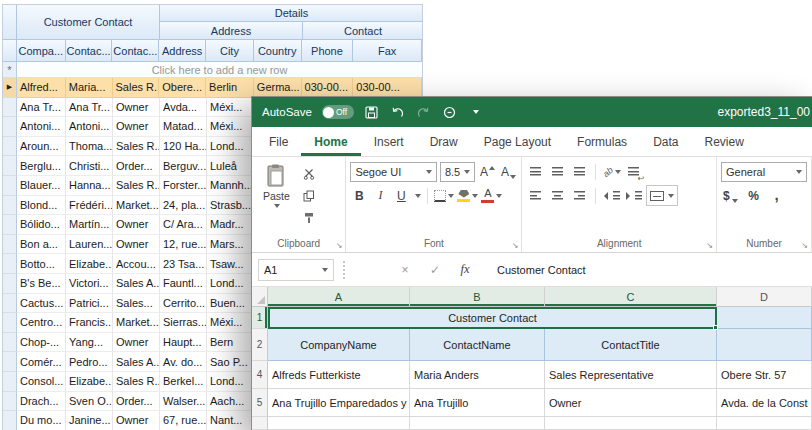  Describe the element at coordinates (359, 196) in the screenshot. I see `bold-button: B` at that location.